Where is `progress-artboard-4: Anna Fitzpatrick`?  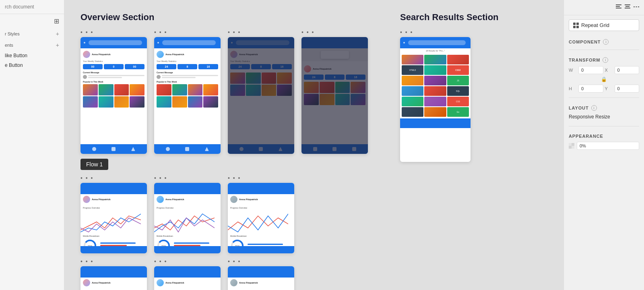
progress-artboard-4: Anna Fitzpatrick is located at coordinates (114, 278).